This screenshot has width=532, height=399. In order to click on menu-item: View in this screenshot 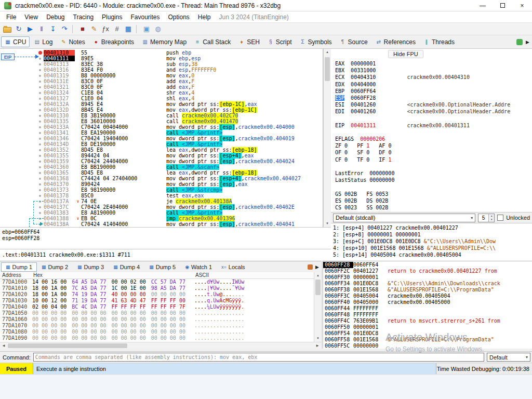, I will do `click(31, 17)`.